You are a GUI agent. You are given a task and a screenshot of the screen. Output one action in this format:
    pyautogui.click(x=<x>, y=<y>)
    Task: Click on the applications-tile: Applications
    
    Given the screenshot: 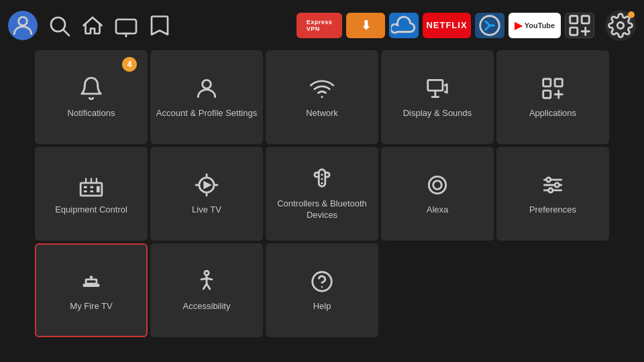 What is the action you would take?
    pyautogui.click(x=553, y=97)
    